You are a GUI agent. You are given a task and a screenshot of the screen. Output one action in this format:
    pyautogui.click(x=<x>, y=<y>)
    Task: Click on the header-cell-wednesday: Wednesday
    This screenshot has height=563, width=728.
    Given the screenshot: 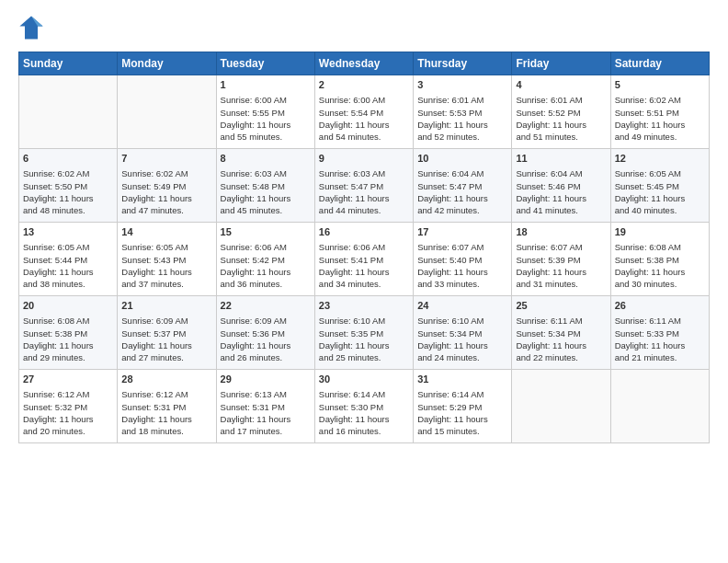 What is the action you would take?
    pyautogui.click(x=364, y=64)
    